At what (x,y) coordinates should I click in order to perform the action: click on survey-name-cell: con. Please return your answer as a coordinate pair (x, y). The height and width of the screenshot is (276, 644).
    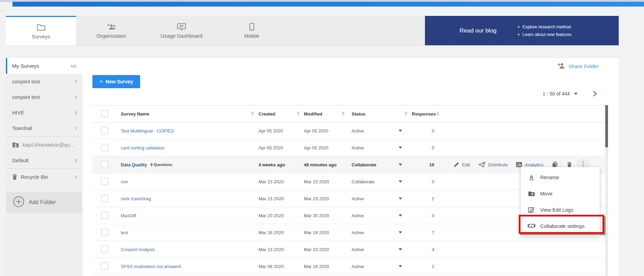
    Looking at the image, I should click on (125, 182).